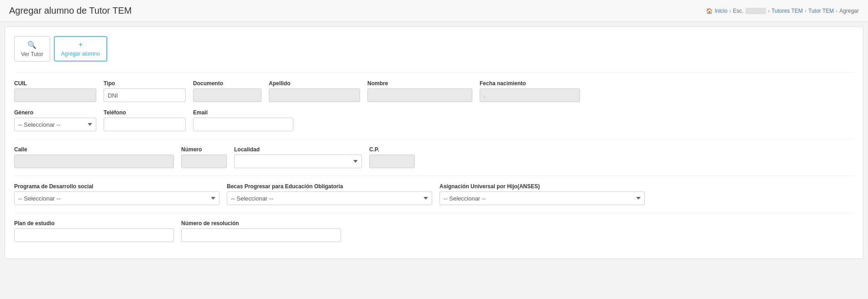 Image resolution: width=868 pixels, height=299 pixels. What do you see at coordinates (434, 231) in the screenshot?
I see `form-row-5: Plan de estudio Número de resolución` at bounding box center [434, 231].